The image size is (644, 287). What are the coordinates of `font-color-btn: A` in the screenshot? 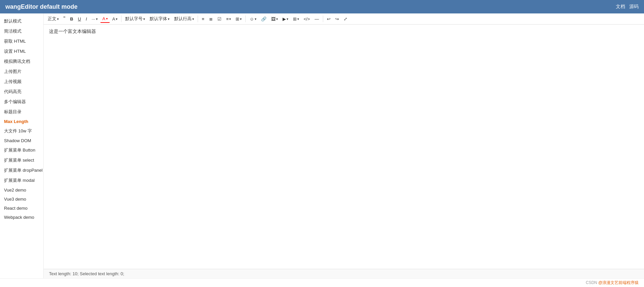 It's located at (105, 19).